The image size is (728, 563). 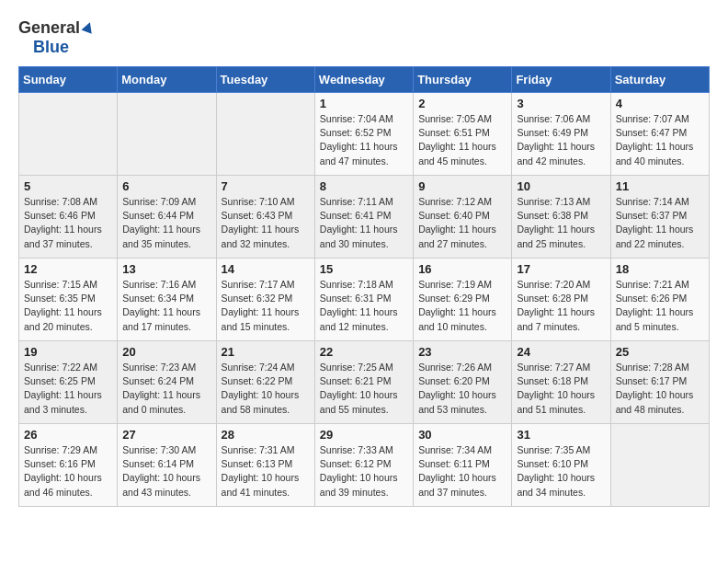 I want to click on day-number: 20, so click(x=166, y=351).